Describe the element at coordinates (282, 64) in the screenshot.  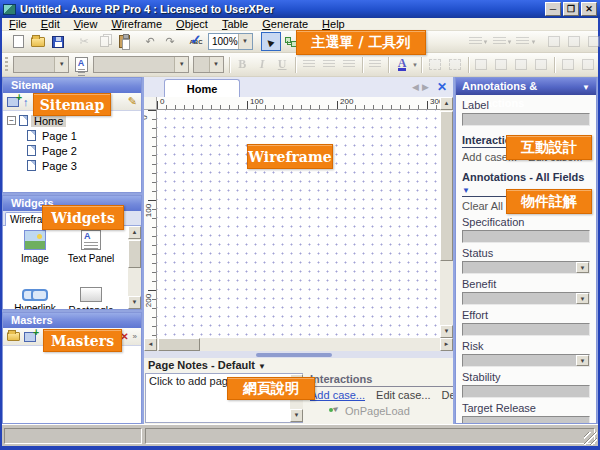
I see `underline-button: U` at that location.